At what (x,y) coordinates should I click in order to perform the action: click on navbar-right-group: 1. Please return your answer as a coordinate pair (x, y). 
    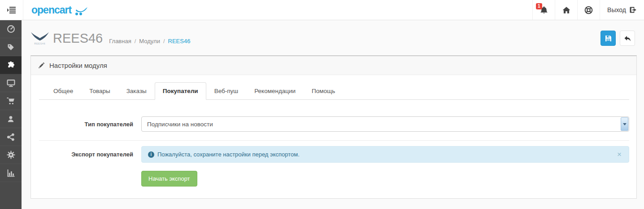
    Looking at the image, I should click on (588, 10).